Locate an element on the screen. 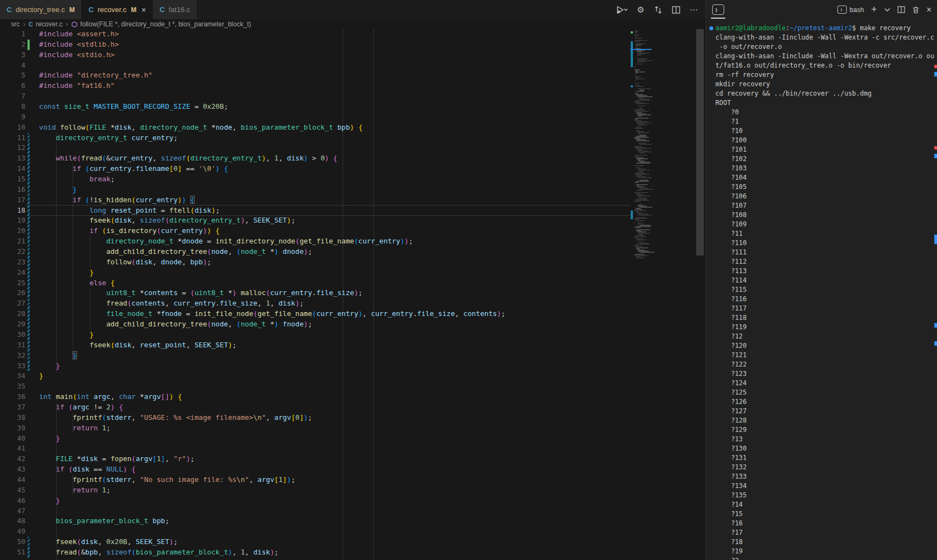 The width and height of the screenshot is (937, 560). close-tab-icon: × is located at coordinates (144, 10).